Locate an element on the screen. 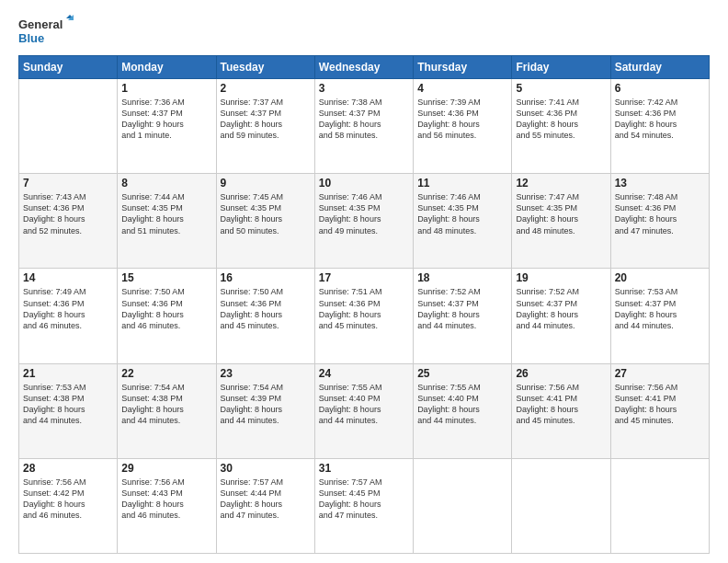 The image size is (728, 563). day-info: Sunrise: 7:39 AM Sunset: 4:36 PM Dayligh… is located at coordinates (462, 120).